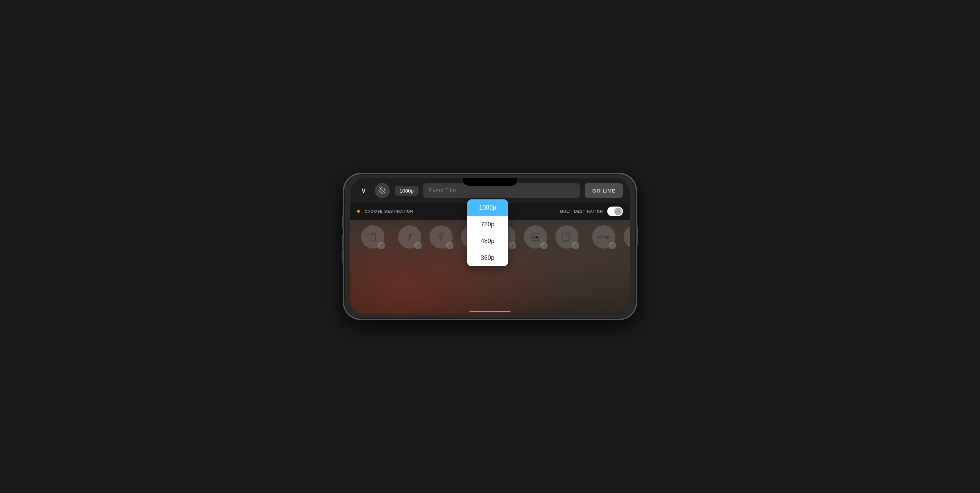  I want to click on destination-periscope-twitter: +, so click(441, 237).